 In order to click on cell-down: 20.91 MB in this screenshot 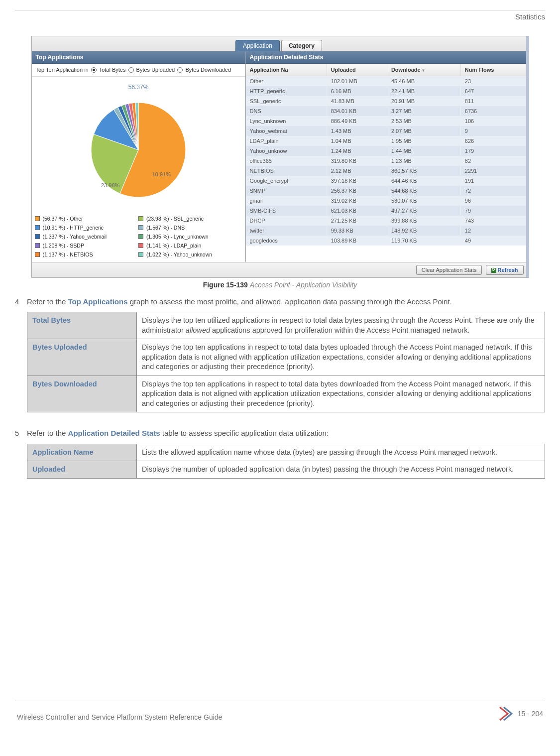, I will do `click(424, 101)`.